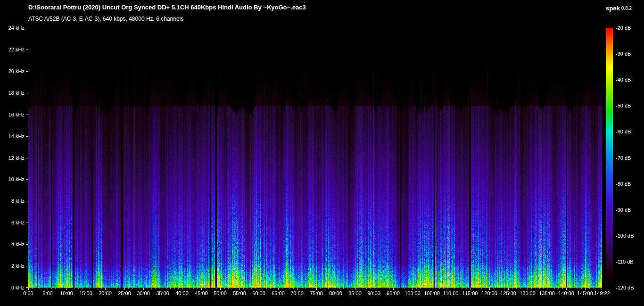 Image resolution: width=644 pixels, height=306 pixels. I want to click on db-tick-label: -60 dB, so click(623, 132).